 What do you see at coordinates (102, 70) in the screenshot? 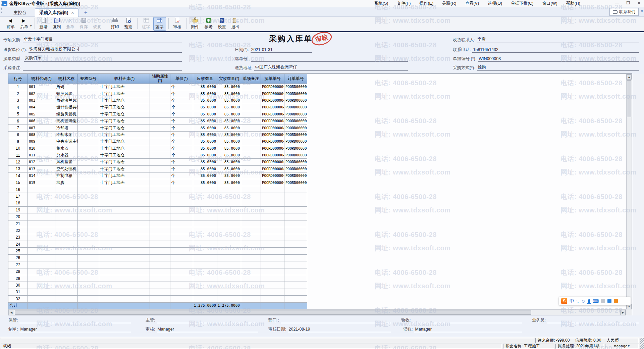
I see `purchase-remark-input` at bounding box center [102, 70].